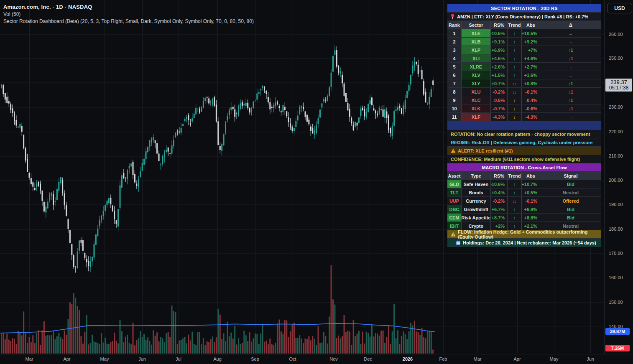 The image size is (633, 364). Describe the element at coordinates (616, 107) in the screenshot. I see `price-axis-label: 230.00` at that location.